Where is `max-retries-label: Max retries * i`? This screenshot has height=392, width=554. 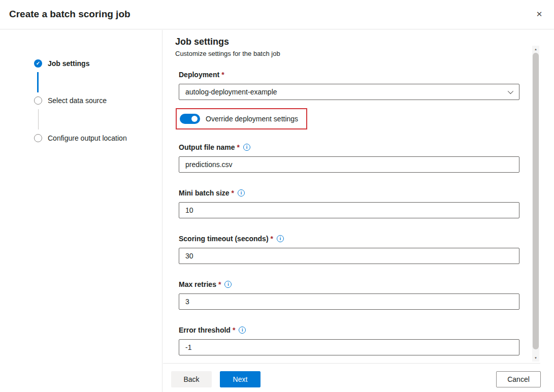 max-retries-label: Max retries * i is located at coordinates (349, 284).